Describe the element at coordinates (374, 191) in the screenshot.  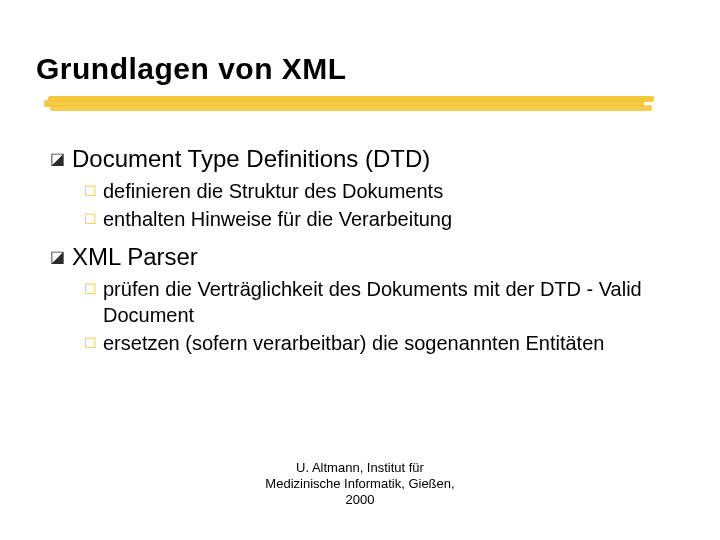
I see `bullet-text: definieren die Struktur des Dokuments` at that location.